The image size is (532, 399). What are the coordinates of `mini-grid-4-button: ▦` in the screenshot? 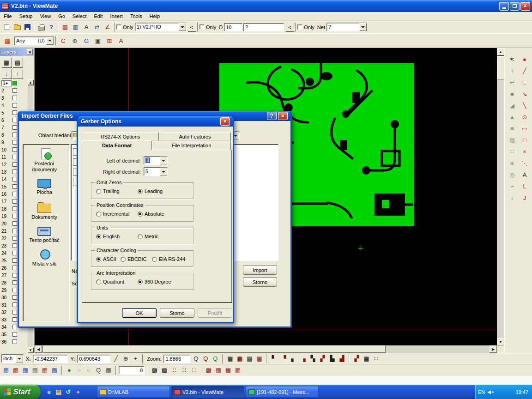 It's located at (35, 370).